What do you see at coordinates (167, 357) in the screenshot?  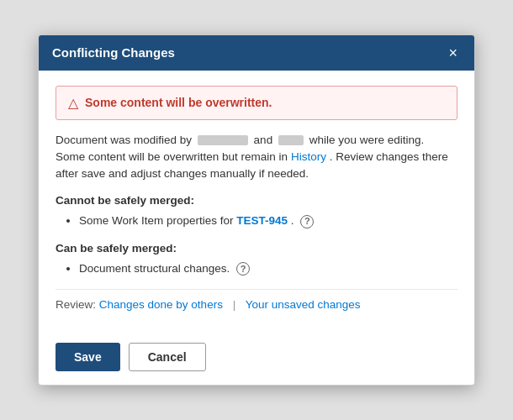 I see `cancel-button: Cancel` at bounding box center [167, 357].